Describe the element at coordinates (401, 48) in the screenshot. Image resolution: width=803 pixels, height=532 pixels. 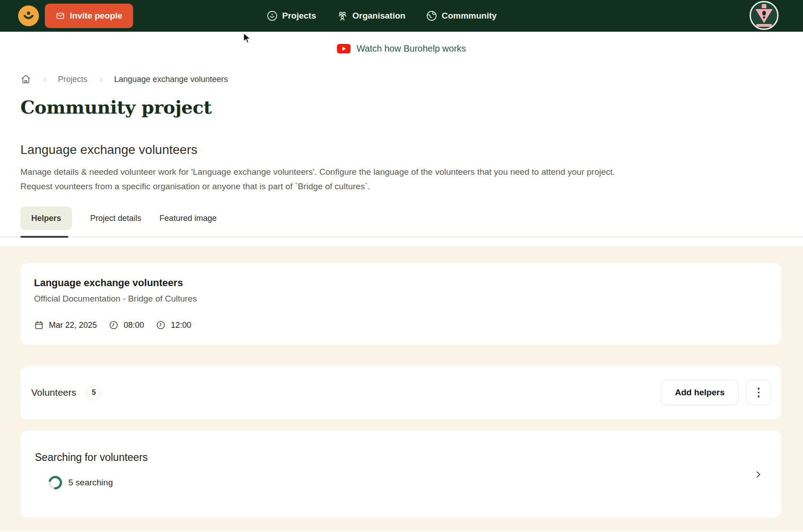
I see `promo-row: Watch how Burohelp works` at that location.